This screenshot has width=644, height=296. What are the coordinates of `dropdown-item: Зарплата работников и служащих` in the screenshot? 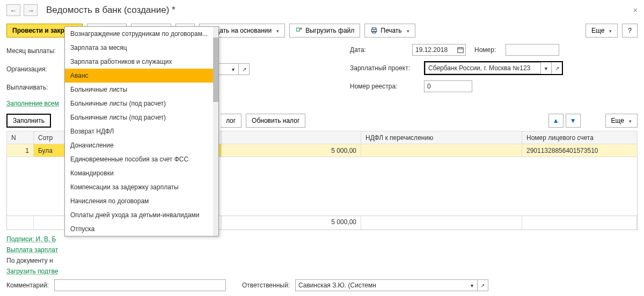 It's located at (142, 62).